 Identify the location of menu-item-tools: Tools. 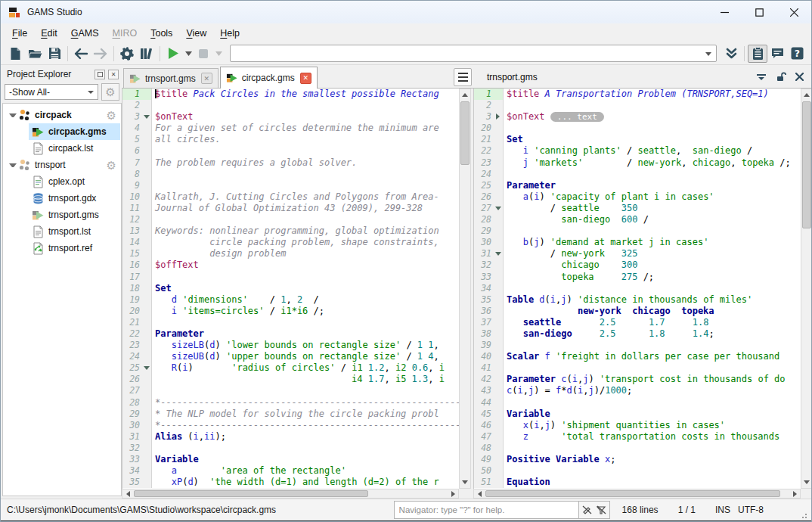
(162, 33).